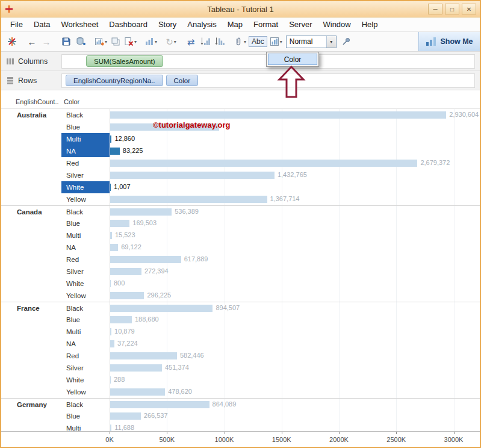 Image resolution: width=481 pixels, height=448 pixels. Describe the element at coordinates (452, 9) in the screenshot. I see `maximize-button: □` at that location.